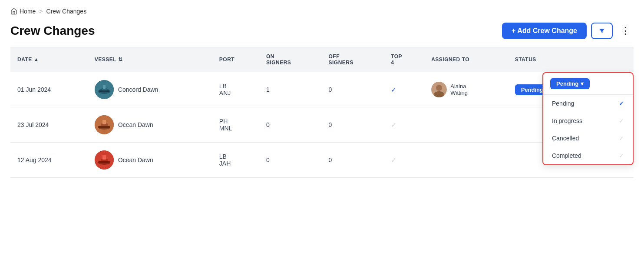 This screenshot has width=644, height=253. I want to click on pending-check-icon: ✓, so click(621, 103).